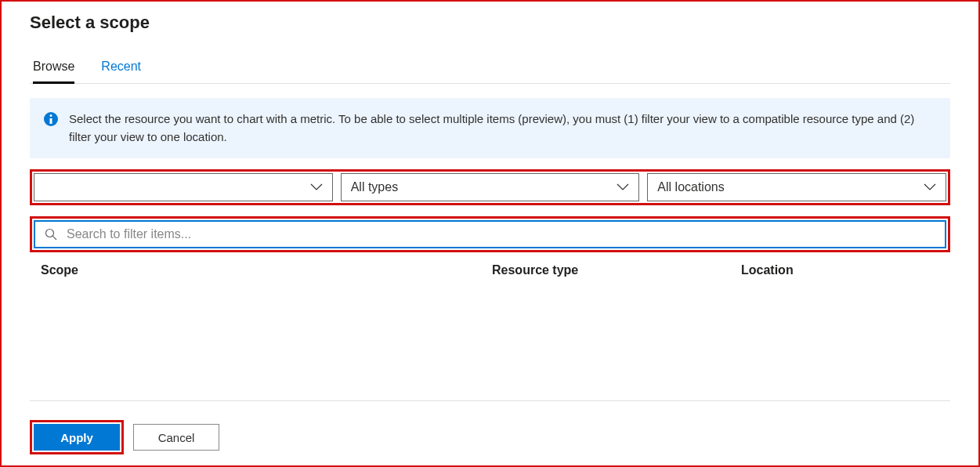  I want to click on info-banner: Select the resource you want to chart wi…, so click(490, 129).